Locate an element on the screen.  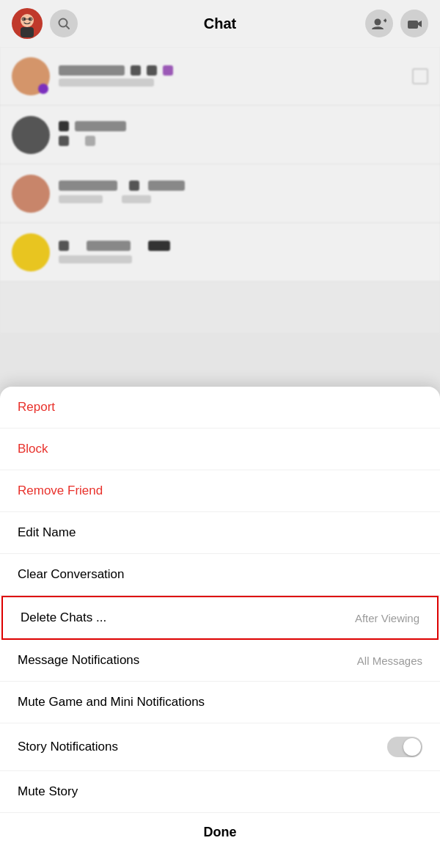
mute-story-label: Mute Story is located at coordinates (48, 792).